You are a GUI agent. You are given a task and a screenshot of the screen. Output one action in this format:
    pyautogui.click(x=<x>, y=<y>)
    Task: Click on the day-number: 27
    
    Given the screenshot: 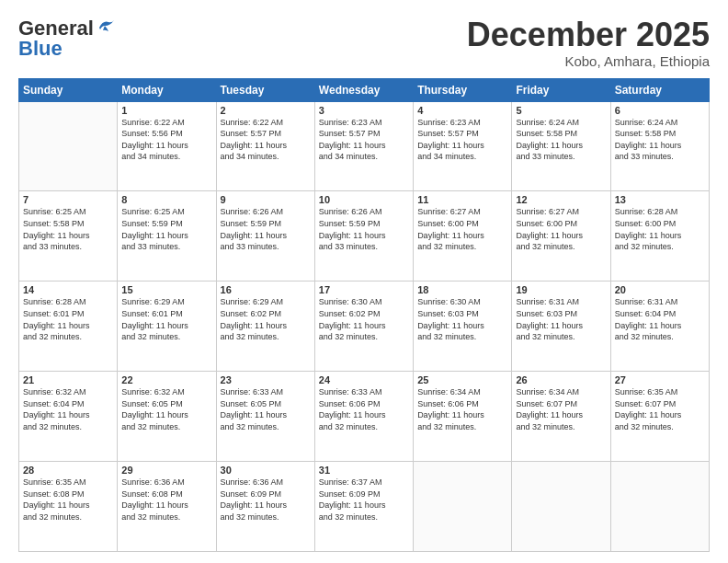 What is the action you would take?
    pyautogui.click(x=660, y=380)
    